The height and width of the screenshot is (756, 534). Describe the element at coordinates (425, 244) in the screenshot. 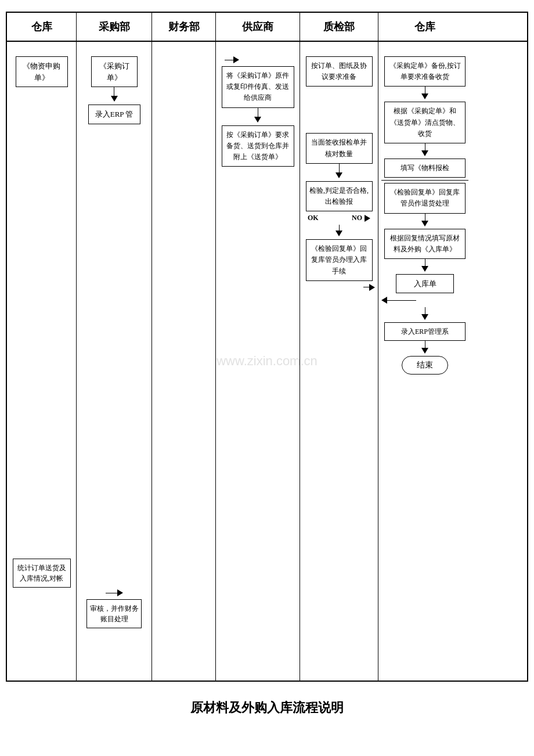

I see `col6-box5: 根据回复情况填写原材料及外购《入库单》` at that location.